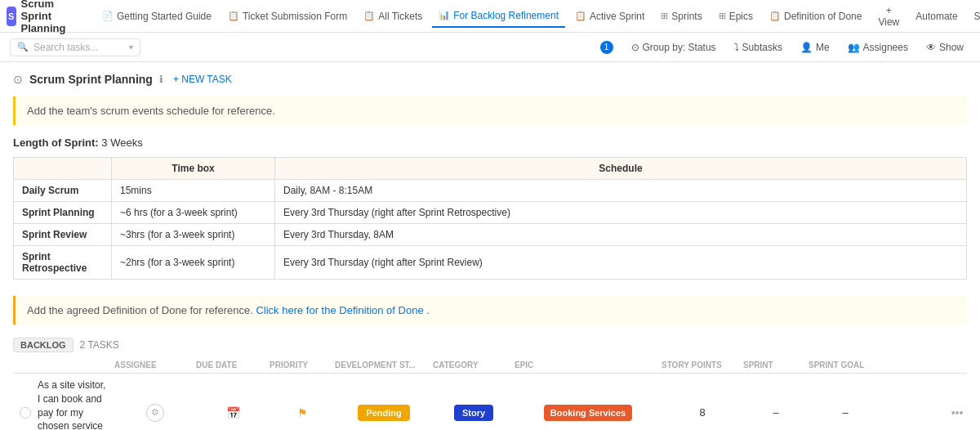 This screenshot has width=980, height=430. What do you see at coordinates (400, 16) in the screenshot?
I see `tab-label: All Tickets` at bounding box center [400, 16].